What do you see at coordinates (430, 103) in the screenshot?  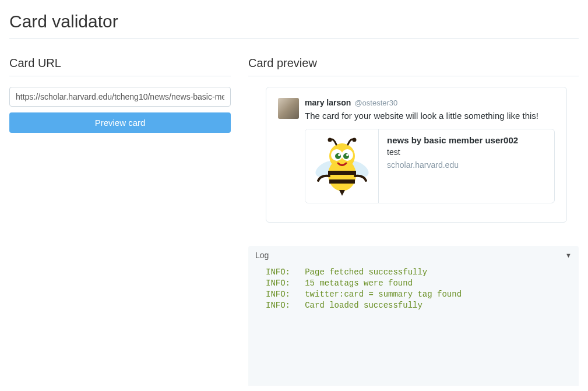 I see `user-line: mary larson @ostester30` at bounding box center [430, 103].